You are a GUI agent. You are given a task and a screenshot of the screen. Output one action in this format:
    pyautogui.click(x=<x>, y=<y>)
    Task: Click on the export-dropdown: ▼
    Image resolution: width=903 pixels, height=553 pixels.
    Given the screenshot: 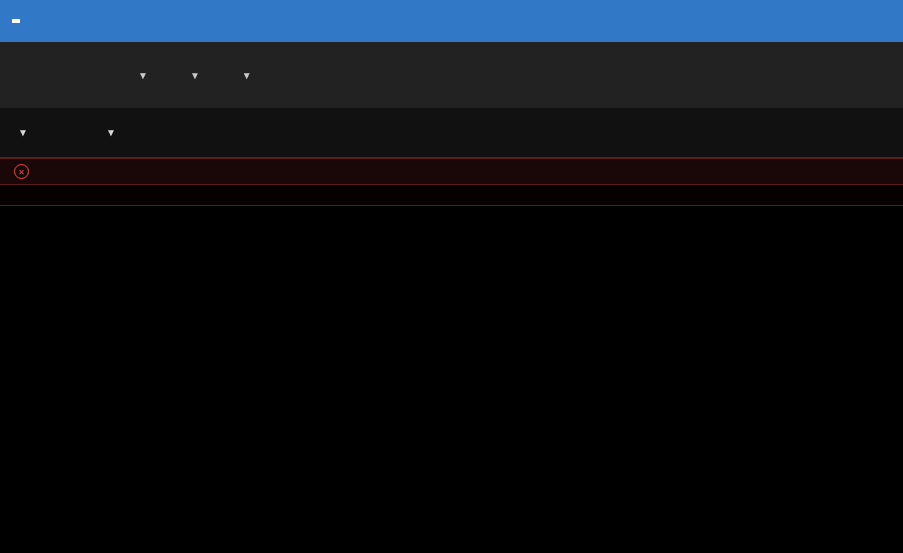 What is the action you would take?
    pyautogui.click(x=108, y=132)
    